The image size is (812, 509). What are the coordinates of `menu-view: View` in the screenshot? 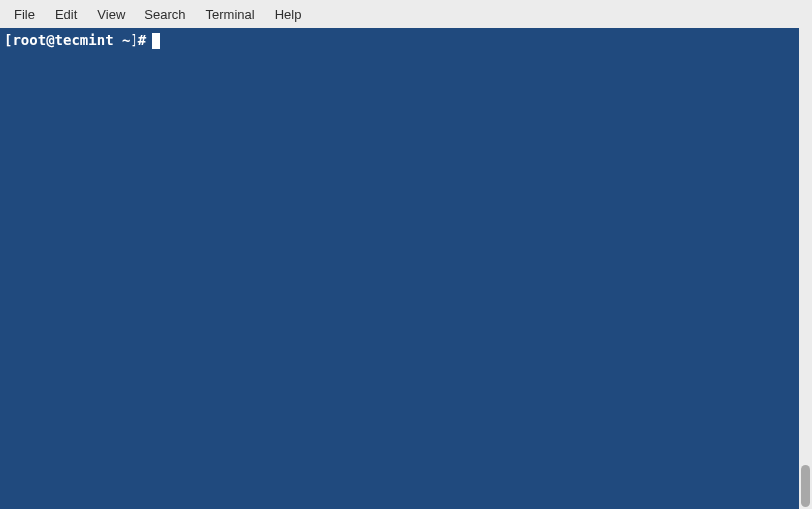 It's located at (111, 14).